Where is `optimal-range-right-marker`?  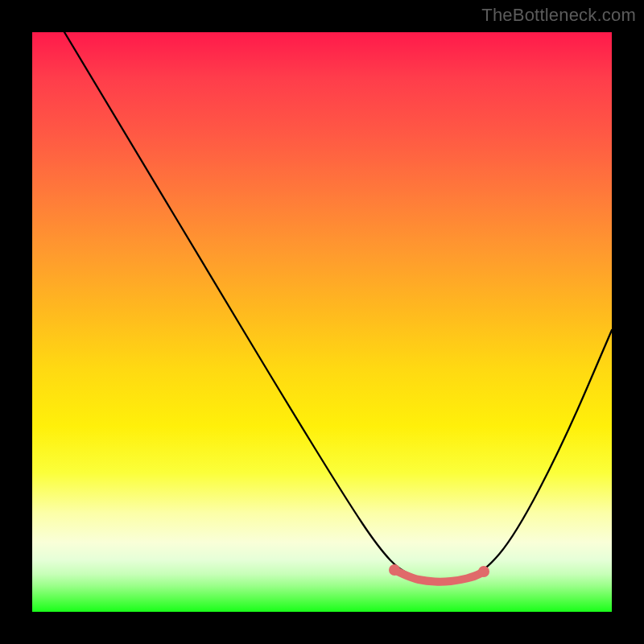
optimal-range-right-marker is located at coordinates (484, 572).